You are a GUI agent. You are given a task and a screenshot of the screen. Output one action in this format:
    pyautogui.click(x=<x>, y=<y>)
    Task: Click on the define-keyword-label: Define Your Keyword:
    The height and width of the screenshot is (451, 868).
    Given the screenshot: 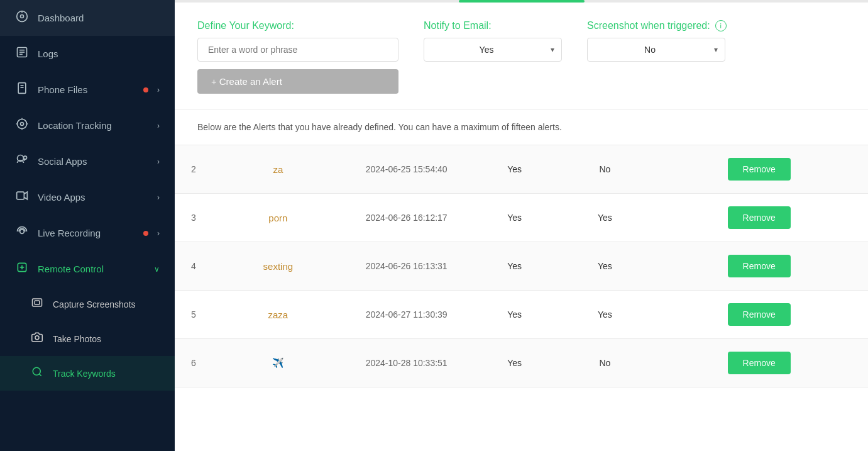 What is the action you would take?
    pyautogui.click(x=298, y=26)
    